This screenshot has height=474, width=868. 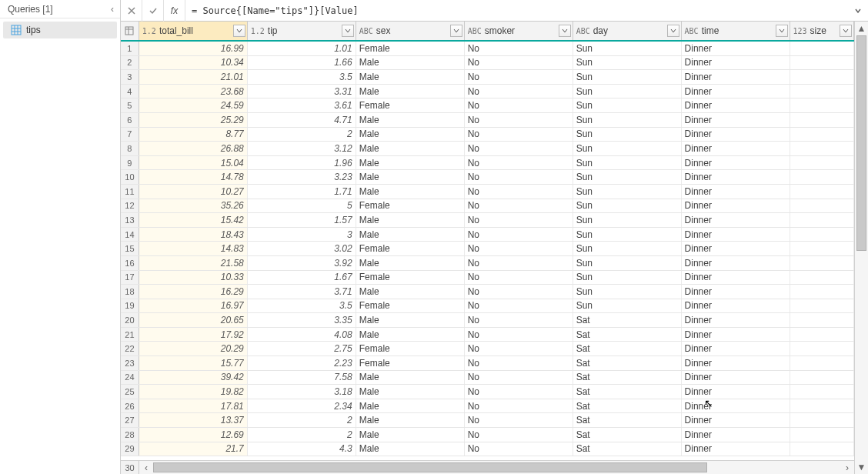 I want to click on table-row: 2713.372MaleNoSatDinner, so click(x=488, y=420).